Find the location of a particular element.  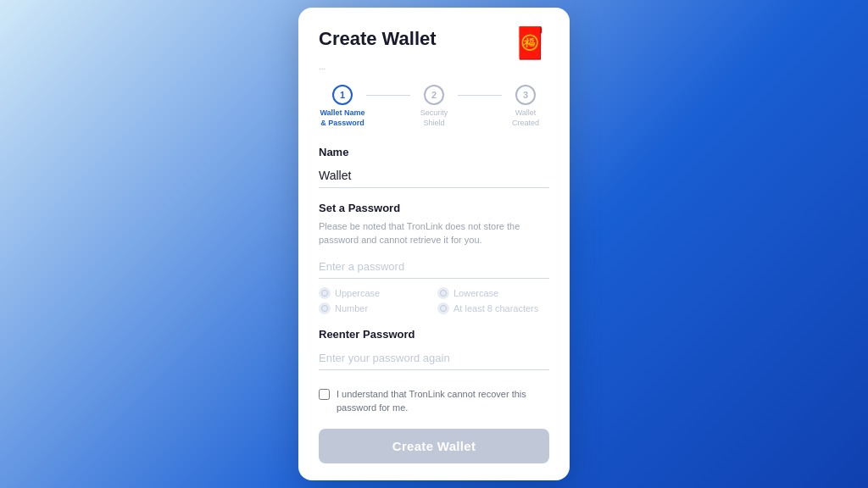

step-1-label: Wallet Name& Password is located at coordinates (342, 119).